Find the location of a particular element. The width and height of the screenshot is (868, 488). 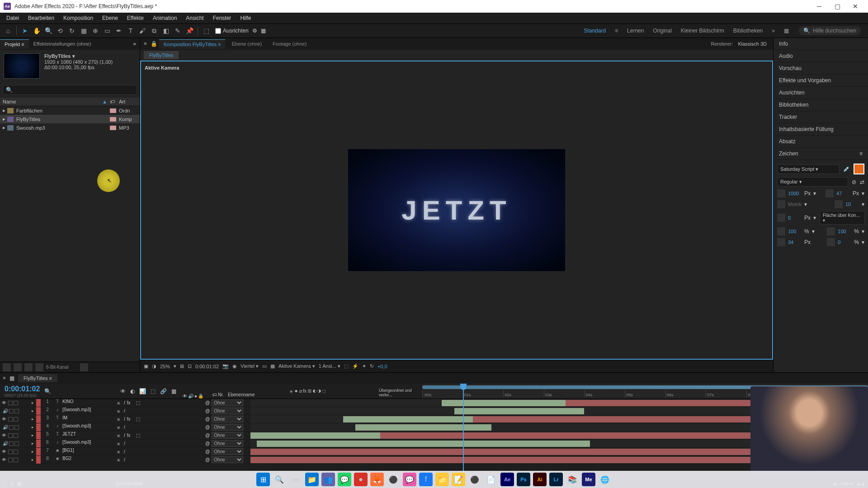

roto-tool-icon: ✎ is located at coordinates (178, 31).